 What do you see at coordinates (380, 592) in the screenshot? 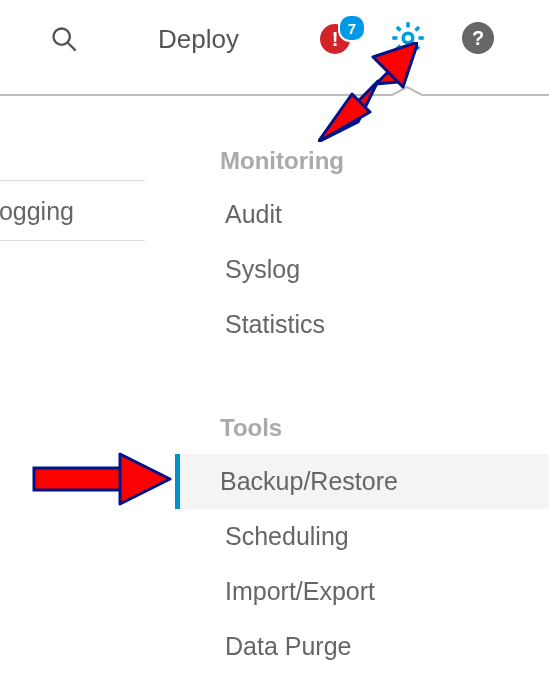
I see `menu-item-import-export: Import/Export` at bounding box center [380, 592].